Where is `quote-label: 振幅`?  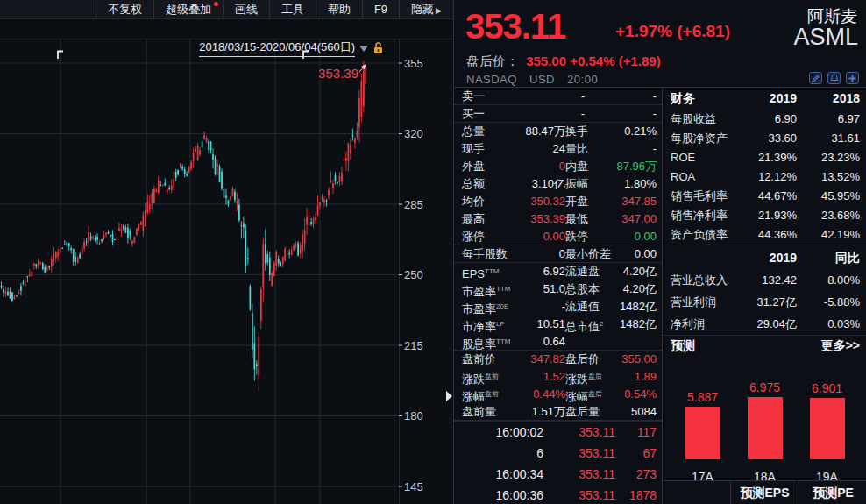
quote-label: 振幅 is located at coordinates (577, 184).